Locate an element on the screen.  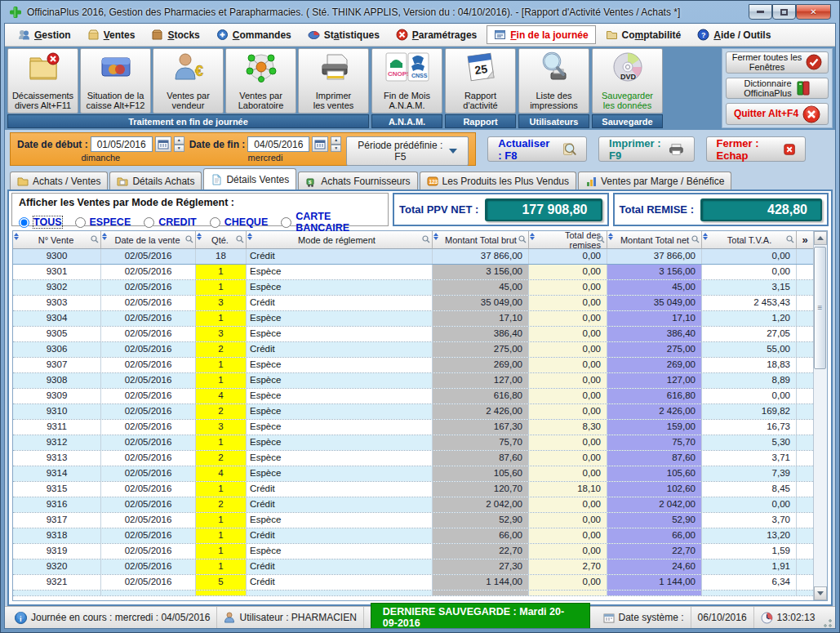
books-icon is located at coordinates (803, 88).